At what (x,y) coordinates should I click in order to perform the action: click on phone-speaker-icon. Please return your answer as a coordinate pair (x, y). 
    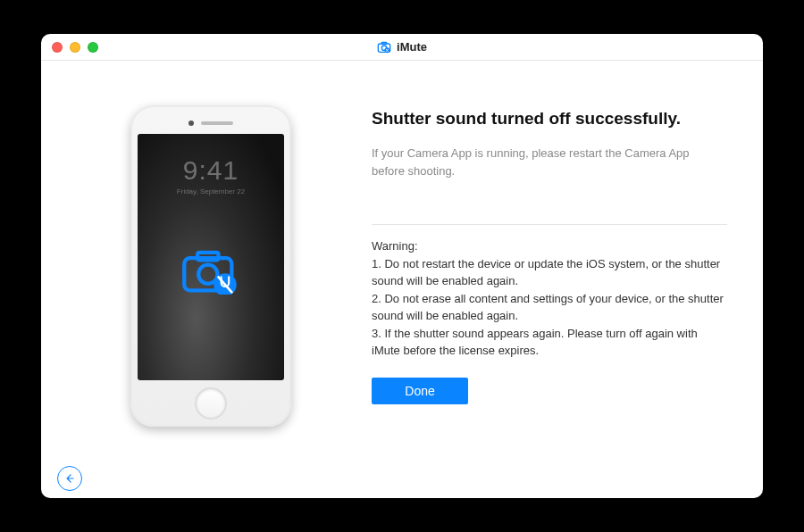
    Looking at the image, I should click on (217, 123).